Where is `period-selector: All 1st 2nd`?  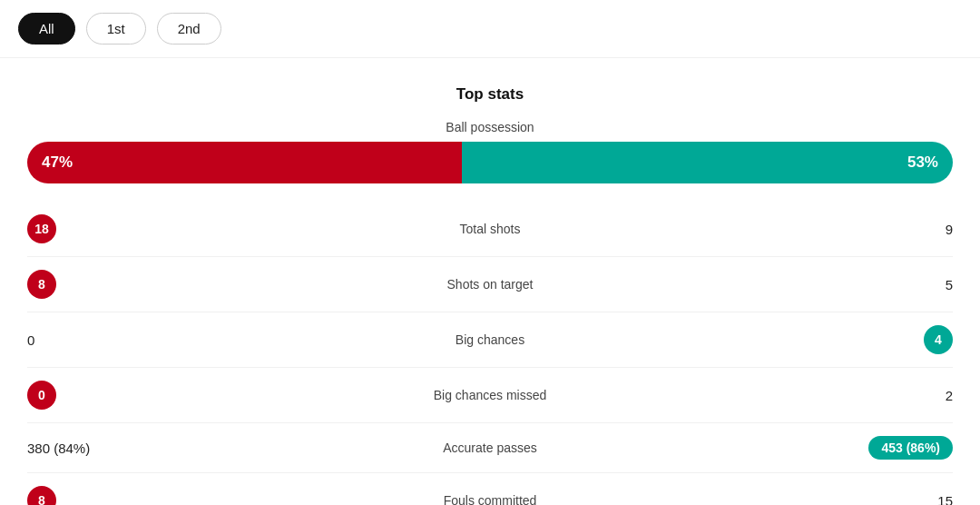
period-selector: All 1st 2nd is located at coordinates (490, 29).